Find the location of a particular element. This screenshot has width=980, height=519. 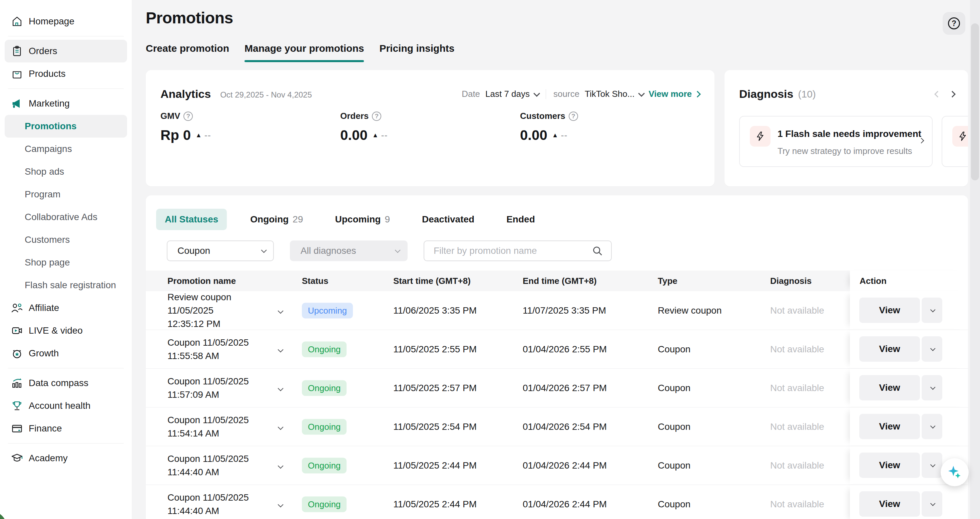

promotion-name-line1: Coupon 11/05/2025 is located at coordinates (222, 420).